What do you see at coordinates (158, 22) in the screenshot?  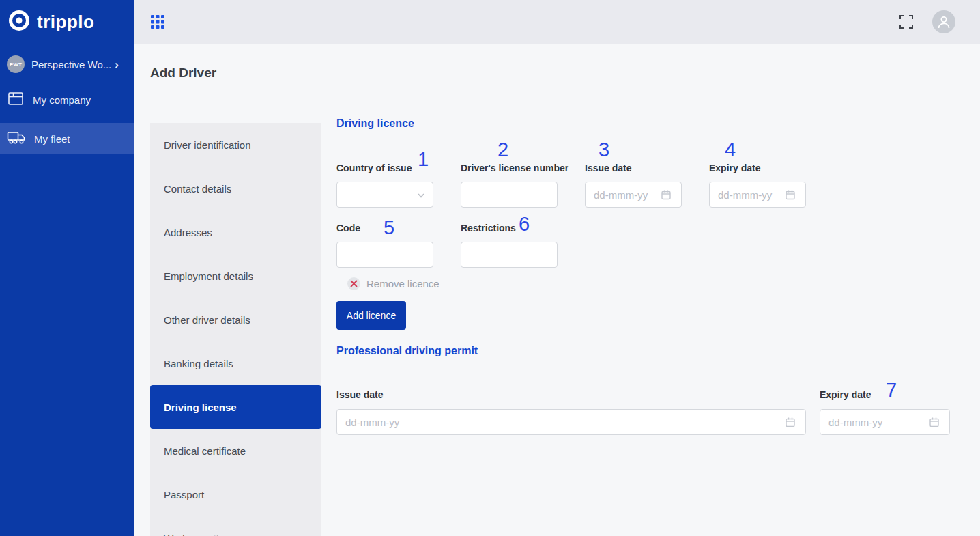 I see `apps-grid-icon` at bounding box center [158, 22].